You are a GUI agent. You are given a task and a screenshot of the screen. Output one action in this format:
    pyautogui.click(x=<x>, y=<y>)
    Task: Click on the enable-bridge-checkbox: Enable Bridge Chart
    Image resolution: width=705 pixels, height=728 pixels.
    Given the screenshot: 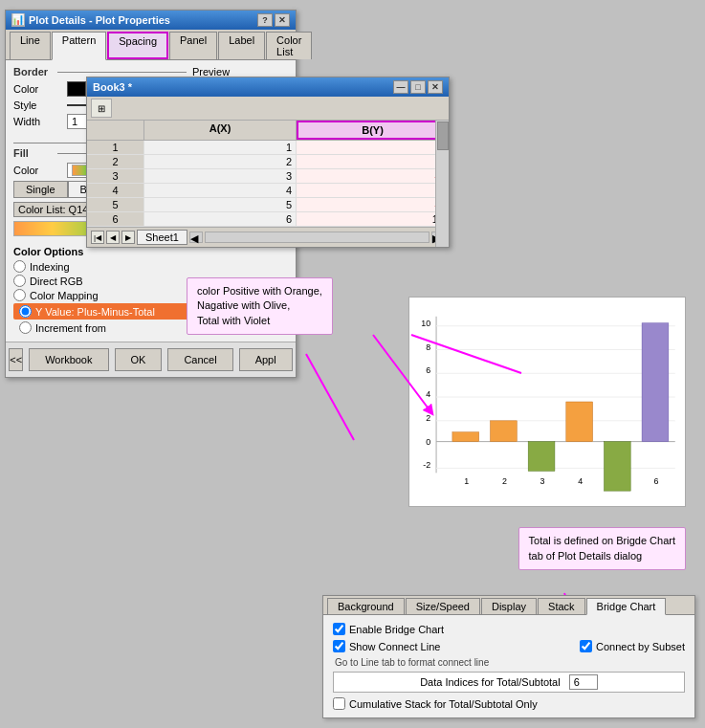 What is the action you would take?
    pyautogui.click(x=388, y=629)
    